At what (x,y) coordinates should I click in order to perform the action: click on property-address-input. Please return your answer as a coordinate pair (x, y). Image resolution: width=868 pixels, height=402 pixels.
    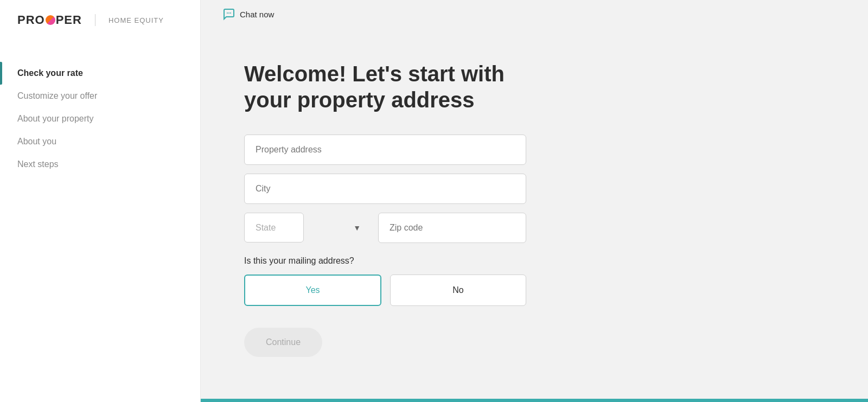
    Looking at the image, I should click on (385, 150).